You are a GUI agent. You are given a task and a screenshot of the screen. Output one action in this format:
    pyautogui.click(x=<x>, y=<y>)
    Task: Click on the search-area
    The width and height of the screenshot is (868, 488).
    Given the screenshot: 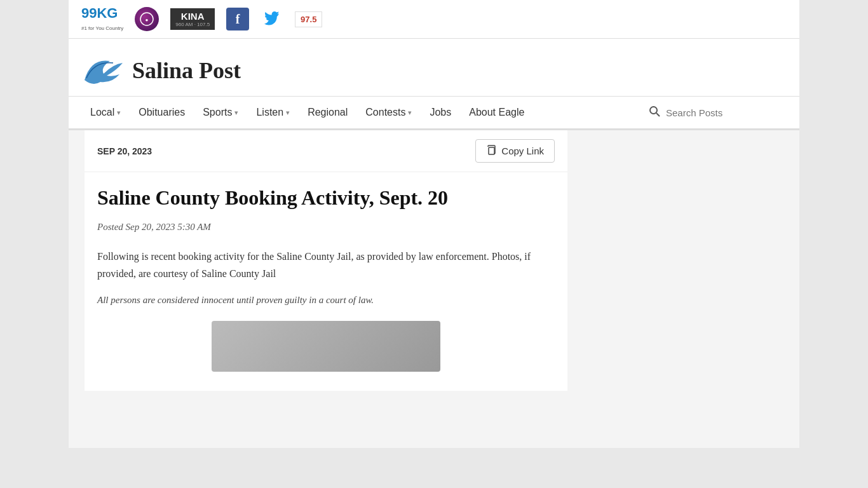 What is the action you would take?
    pyautogui.click(x=717, y=113)
    